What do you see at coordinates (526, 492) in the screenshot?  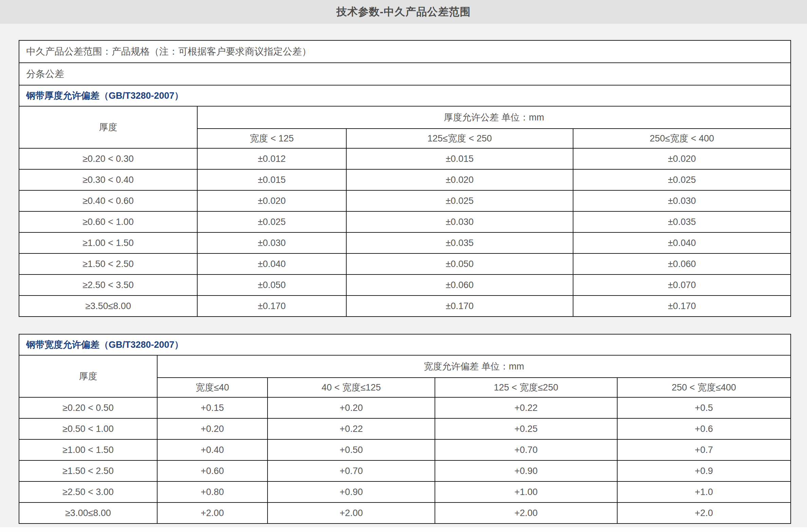 I see `tolerance-value-cell: +1.00` at bounding box center [526, 492].